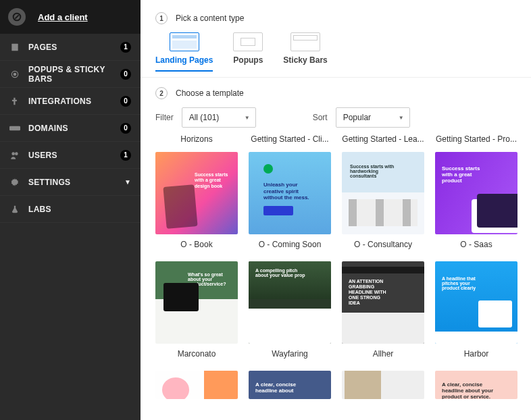  I want to click on template-thumbnail: A clear, concise headline about, so click(290, 385).